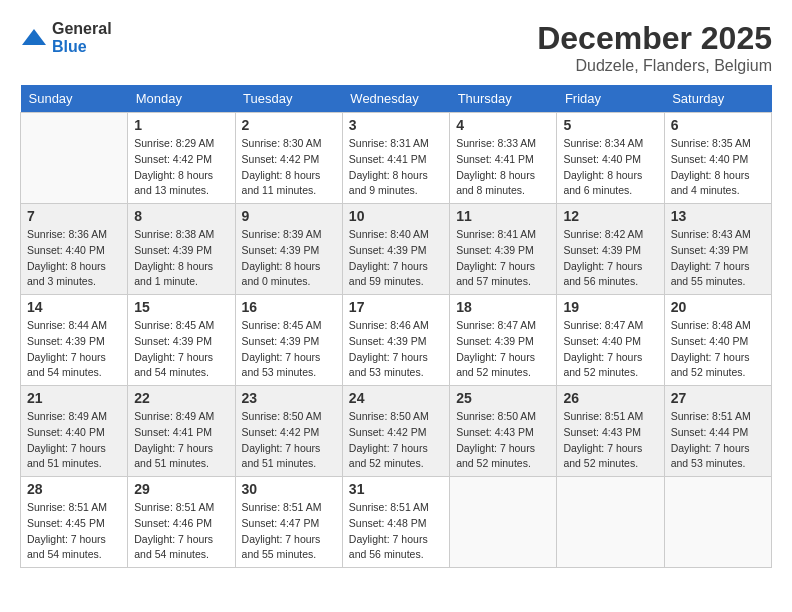 This screenshot has height=612, width=792. Describe the element at coordinates (504, 340) in the screenshot. I see `calendar-cell: 18Sunrise: 8:47 AM Sunset: 4:39 PM Dayli…` at that location.